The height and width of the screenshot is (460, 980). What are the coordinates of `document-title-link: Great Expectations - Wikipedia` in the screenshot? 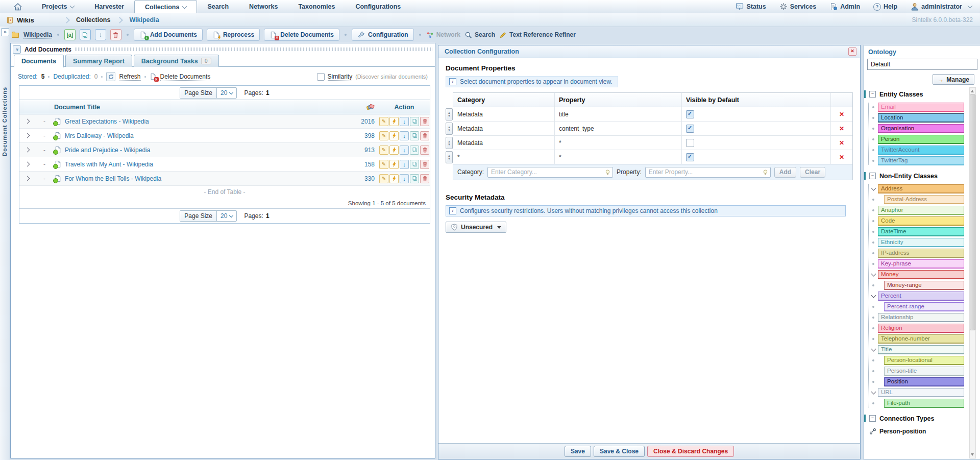 It's located at (200, 122).